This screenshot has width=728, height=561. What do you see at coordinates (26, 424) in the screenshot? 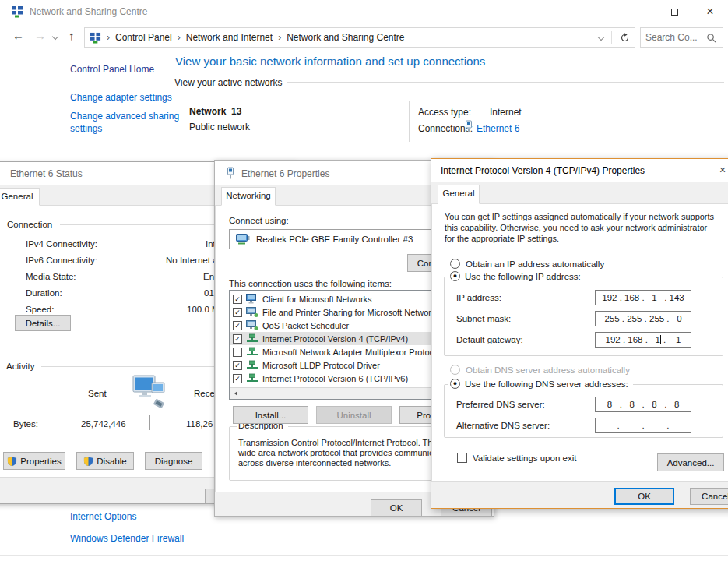
I see `bytes-label: Bytes:` at bounding box center [26, 424].